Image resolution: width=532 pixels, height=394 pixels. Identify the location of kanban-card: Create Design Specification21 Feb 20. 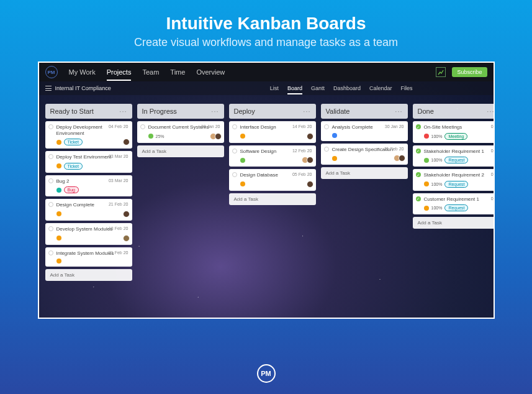
(364, 154).